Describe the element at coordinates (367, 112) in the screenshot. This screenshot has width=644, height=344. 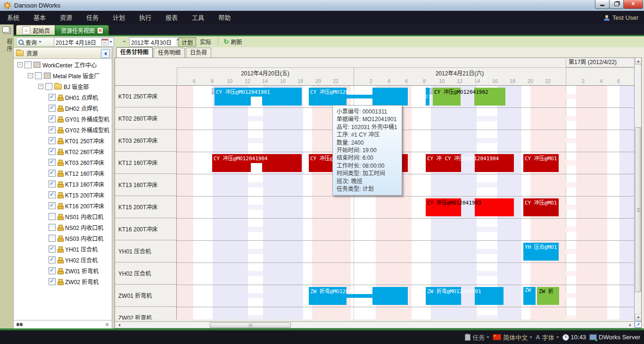
I see `tooltip-line: 小票编号: 00001311` at that location.